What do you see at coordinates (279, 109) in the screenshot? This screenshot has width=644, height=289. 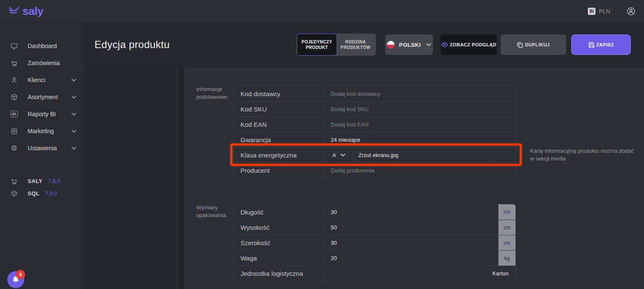 I see `field-label: Kod SKU` at bounding box center [279, 109].